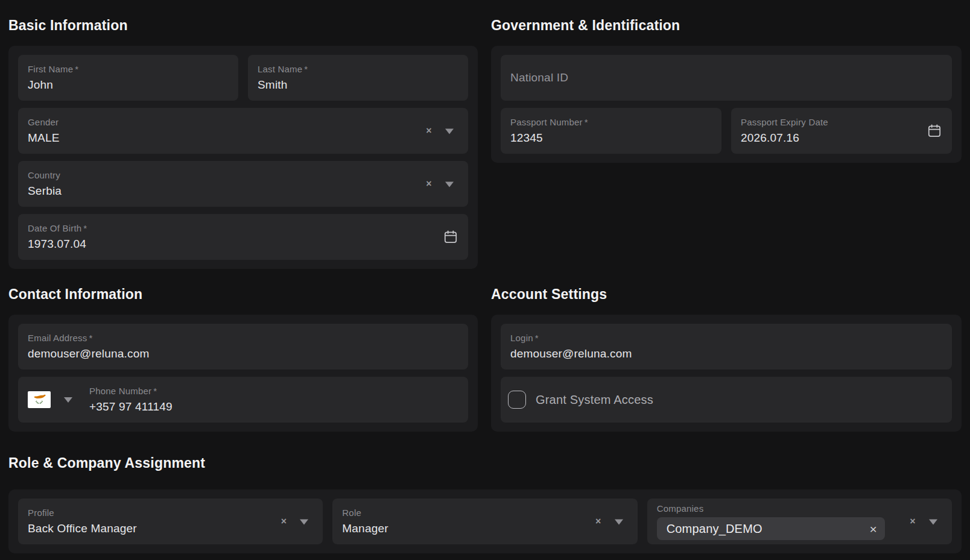 This screenshot has width=970, height=560. What do you see at coordinates (243, 373) in the screenshot?
I see `contact-information-card: Email Address* demouser@reluna.com` at bounding box center [243, 373].